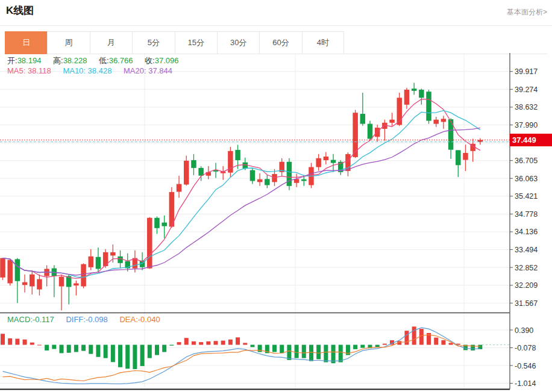 The width and height of the screenshot is (552, 392). What do you see at coordinates (526, 125) in the screenshot?
I see `svg-text: 37.990` at bounding box center [526, 125].